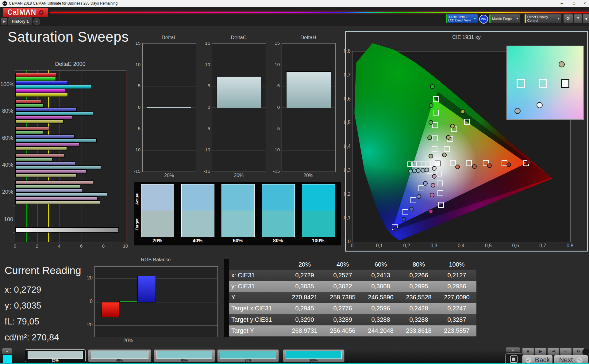 This screenshot has height=364, width=589. Describe the element at coordinates (353, 298) in the screenshot. I see `table-row: Y270,8421258,7385246,5890236,5528227,009…` at that location.